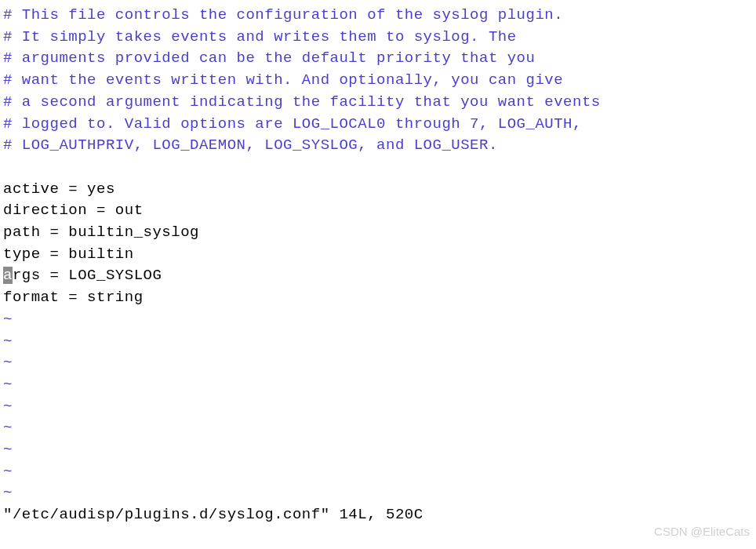 This screenshot has width=756, height=549. What do you see at coordinates (378, 211) in the screenshot?
I see `config-direction: direction = out` at bounding box center [378, 211].